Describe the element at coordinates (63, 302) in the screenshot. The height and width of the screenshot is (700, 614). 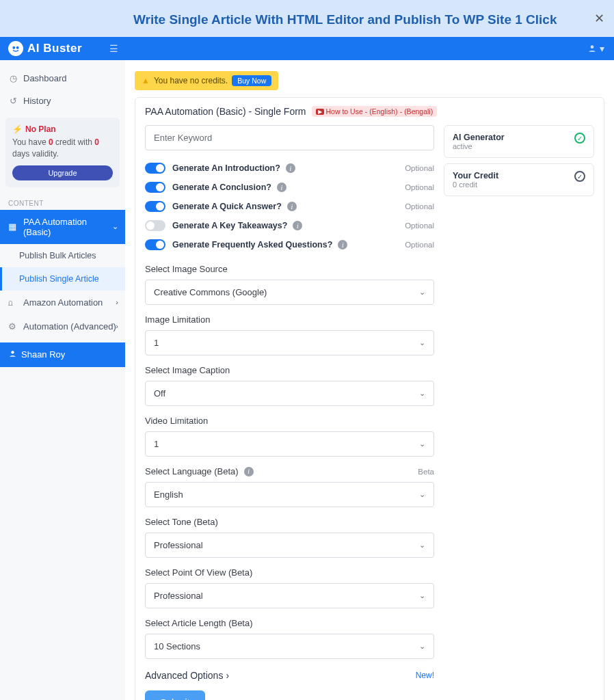
I see `nav-label: Amazon Automation` at that location.